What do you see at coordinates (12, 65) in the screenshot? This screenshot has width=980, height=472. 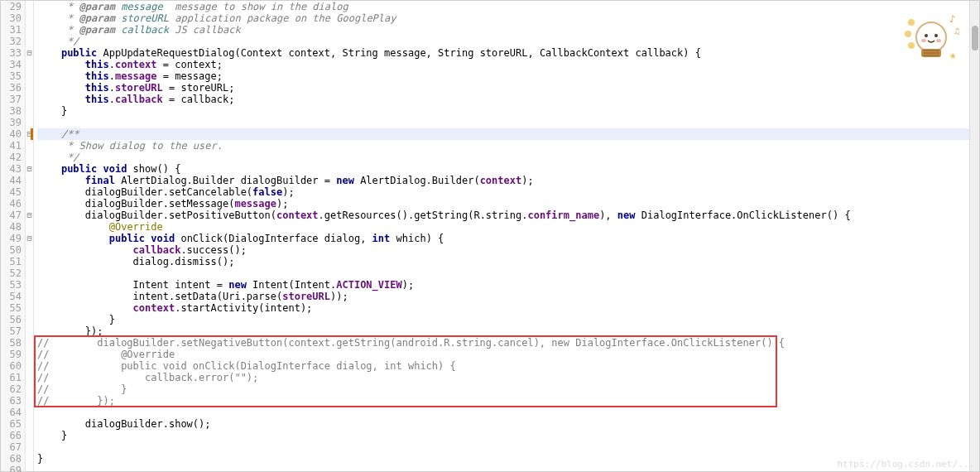 I see `line-number: 34` at bounding box center [12, 65].